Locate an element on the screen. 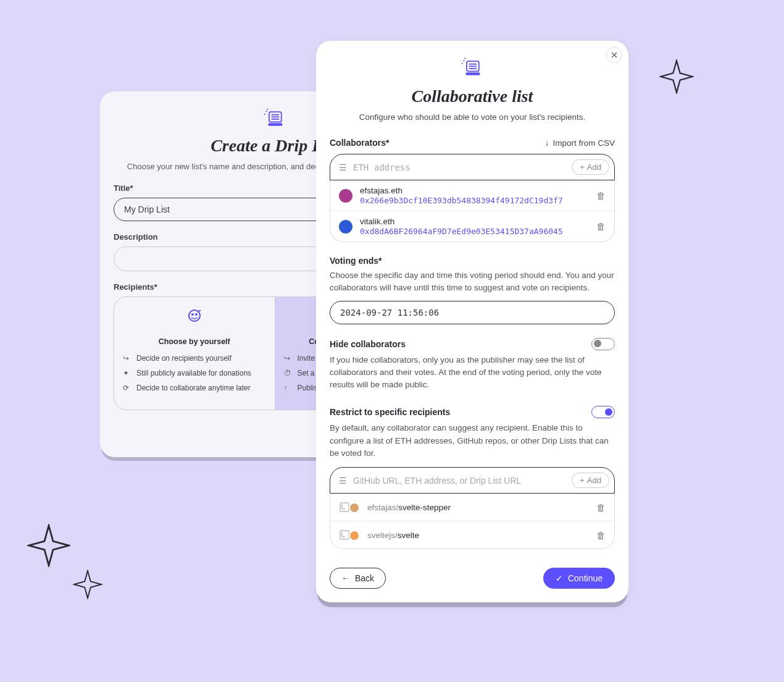 The width and height of the screenshot is (784, 682). repo-owner: efstajas/ is located at coordinates (383, 508).